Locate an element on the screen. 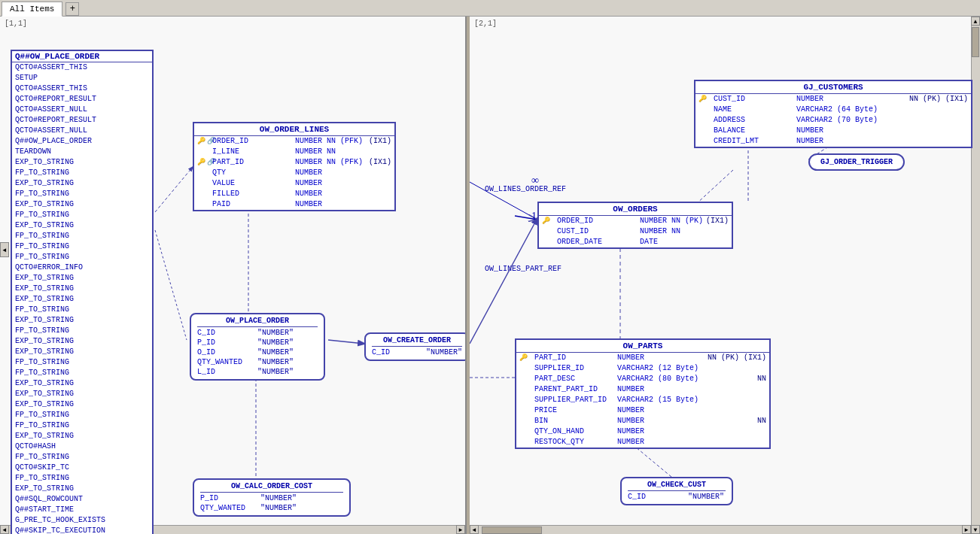 The width and height of the screenshot is (980, 534). proc-list-item: QCTO#REPORT_RESULT is located at coordinates (82, 120).